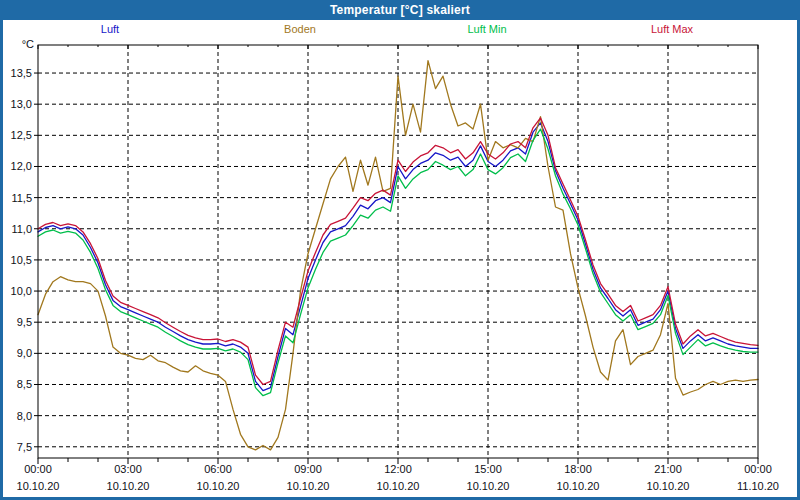 Image resolution: width=800 pixels, height=500 pixels. What do you see at coordinates (668, 469) in the screenshot?
I see `x-tick-time: 21:00` at bounding box center [668, 469].